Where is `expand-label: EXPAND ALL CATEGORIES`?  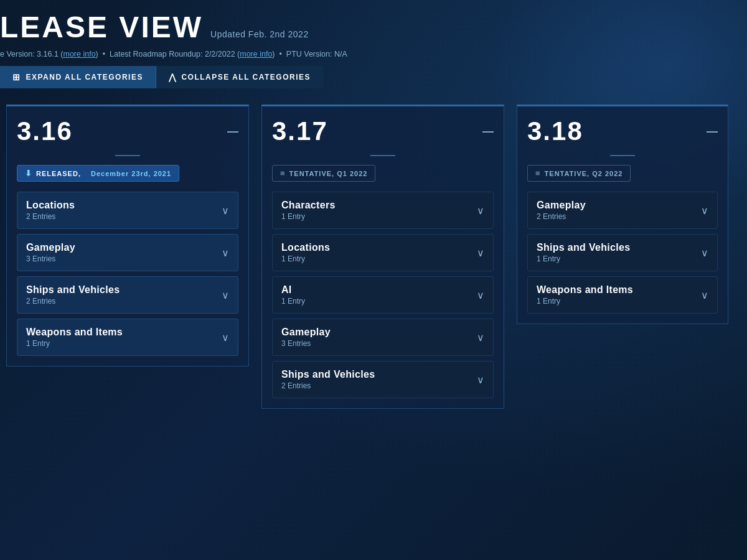
expand-label: EXPAND ALL CATEGORIES is located at coordinates (85, 77).